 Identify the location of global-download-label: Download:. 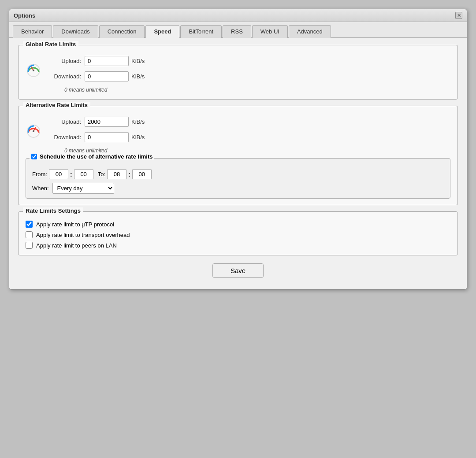
(63, 77).